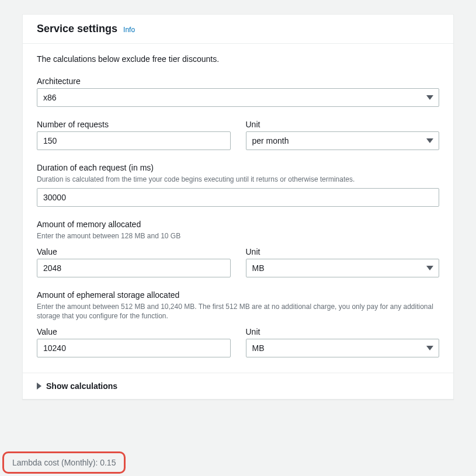 This screenshot has width=476, height=476. What do you see at coordinates (238, 197) in the screenshot?
I see `duration-input` at bounding box center [238, 197].